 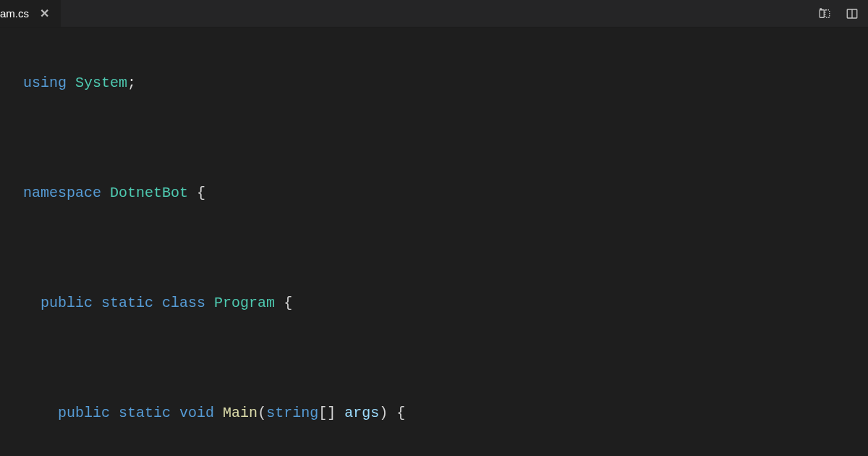 What do you see at coordinates (434, 14) in the screenshot?
I see `tab-bar: am.cs ✕` at bounding box center [434, 14].